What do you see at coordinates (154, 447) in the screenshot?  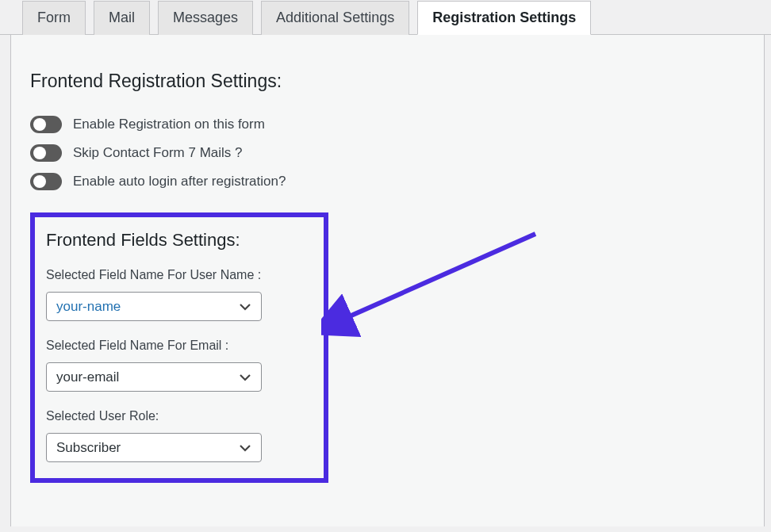 I see `select-role: Subscriber` at bounding box center [154, 447].